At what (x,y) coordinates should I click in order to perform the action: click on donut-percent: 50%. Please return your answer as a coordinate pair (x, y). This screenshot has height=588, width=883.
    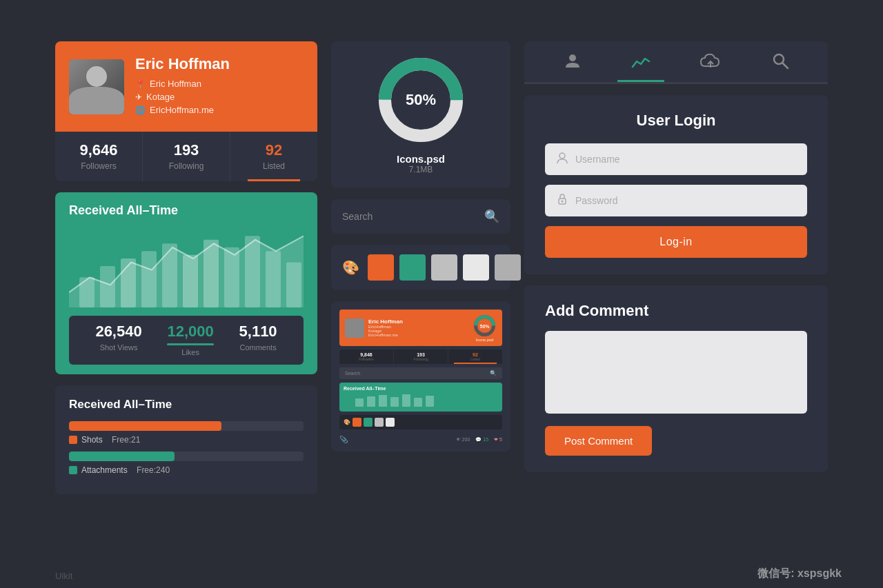
    Looking at the image, I should click on (421, 100).